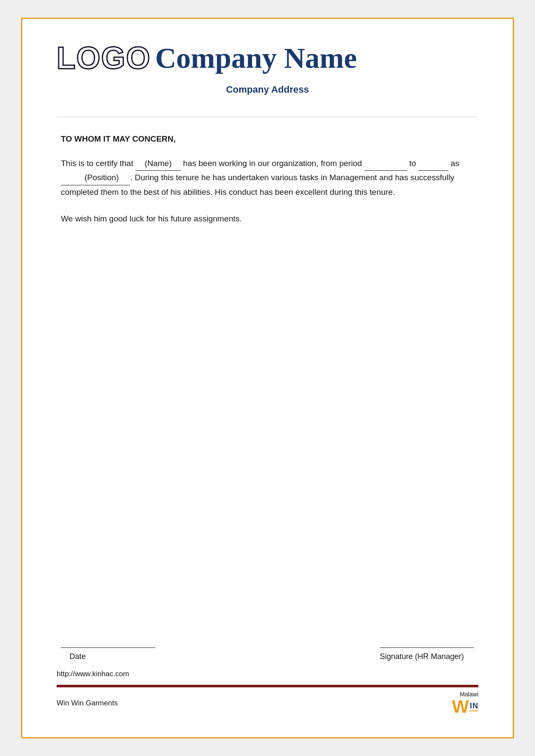  What do you see at coordinates (108, 648) in the screenshot?
I see `date-line` at bounding box center [108, 648].